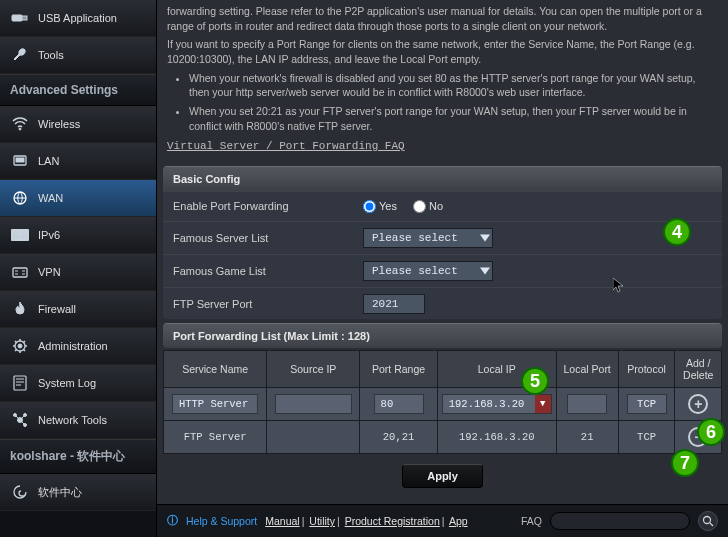 The height and width of the screenshot is (537, 728). I want to click on vpn-icon, so click(20, 272).